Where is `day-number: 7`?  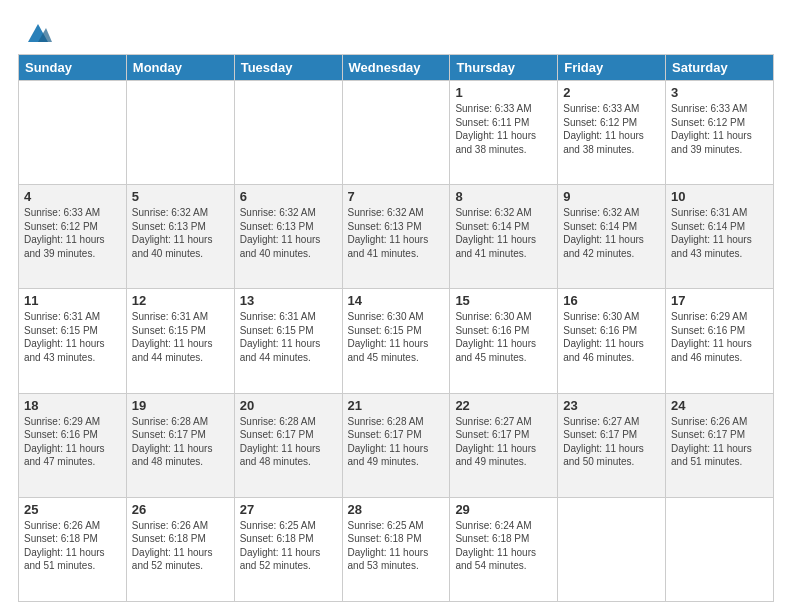
day-number: 7 is located at coordinates (396, 196).